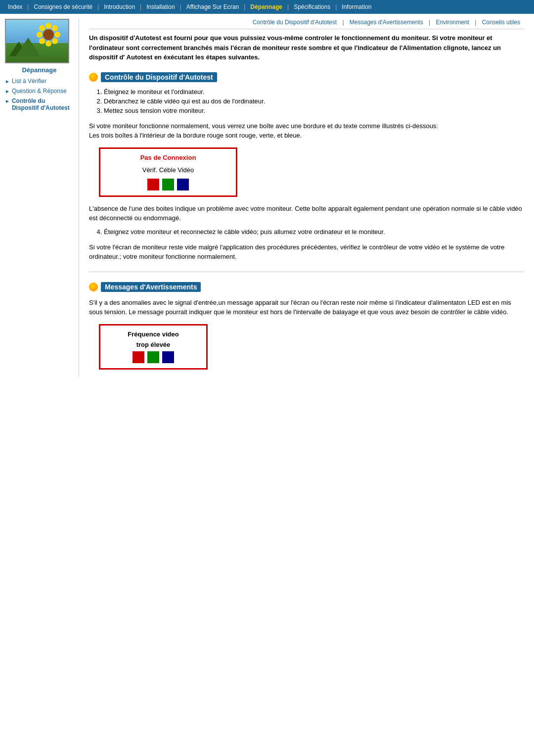 The height and width of the screenshot is (756, 534). I want to click on nav-sep-5: |, so click(244, 7).